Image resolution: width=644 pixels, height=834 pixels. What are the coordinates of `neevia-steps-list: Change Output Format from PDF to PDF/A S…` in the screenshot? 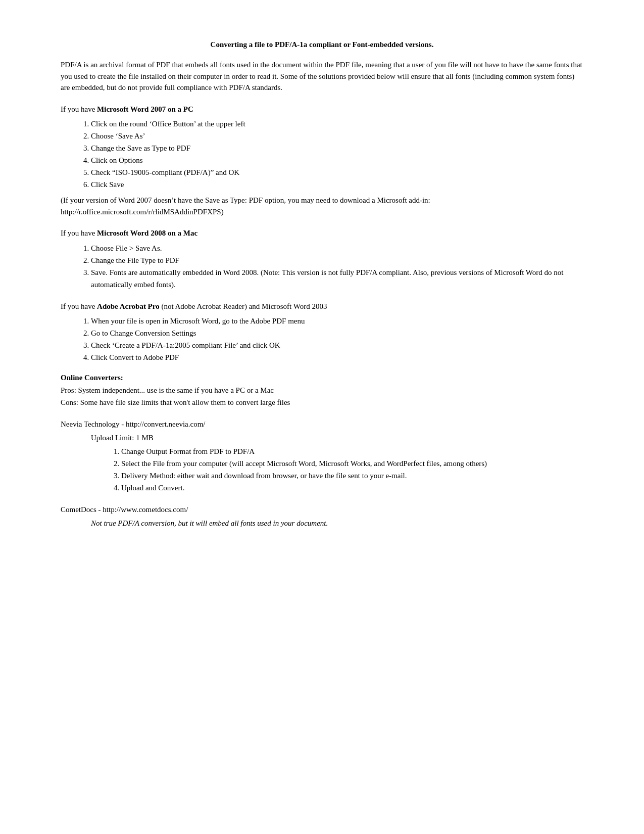 It's located at (353, 470).